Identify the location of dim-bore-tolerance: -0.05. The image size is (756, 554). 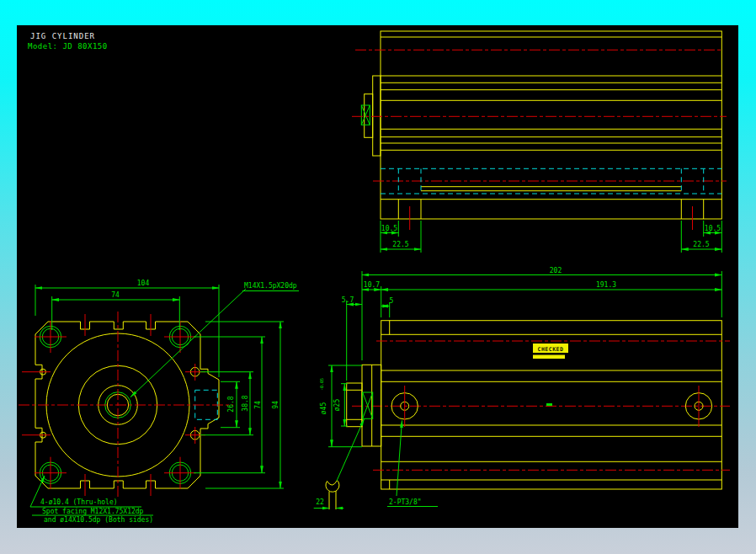
(322, 384).